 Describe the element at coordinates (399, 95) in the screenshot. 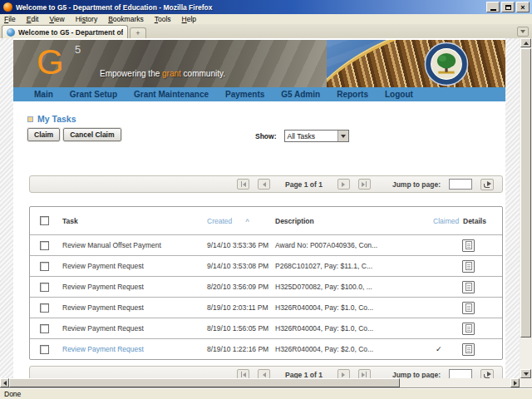

I see `nav-item-logout: Logout` at that location.